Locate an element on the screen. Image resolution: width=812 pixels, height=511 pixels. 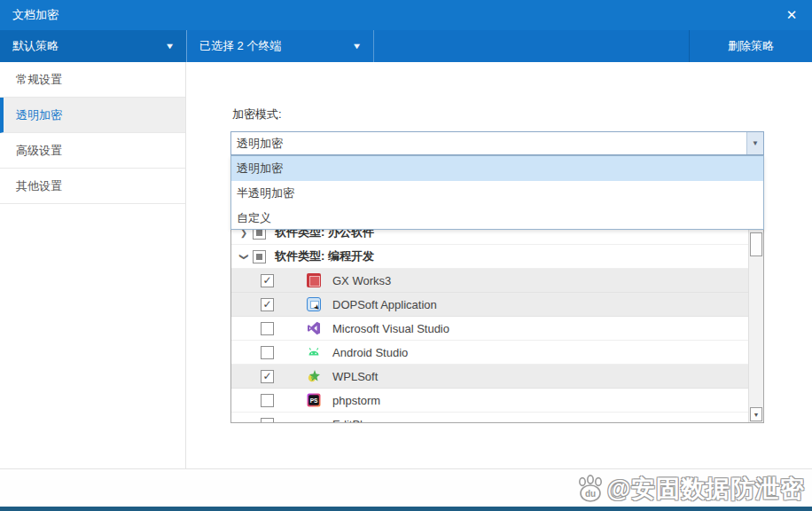
software-row-5: Android Studio is located at coordinates (497, 353).